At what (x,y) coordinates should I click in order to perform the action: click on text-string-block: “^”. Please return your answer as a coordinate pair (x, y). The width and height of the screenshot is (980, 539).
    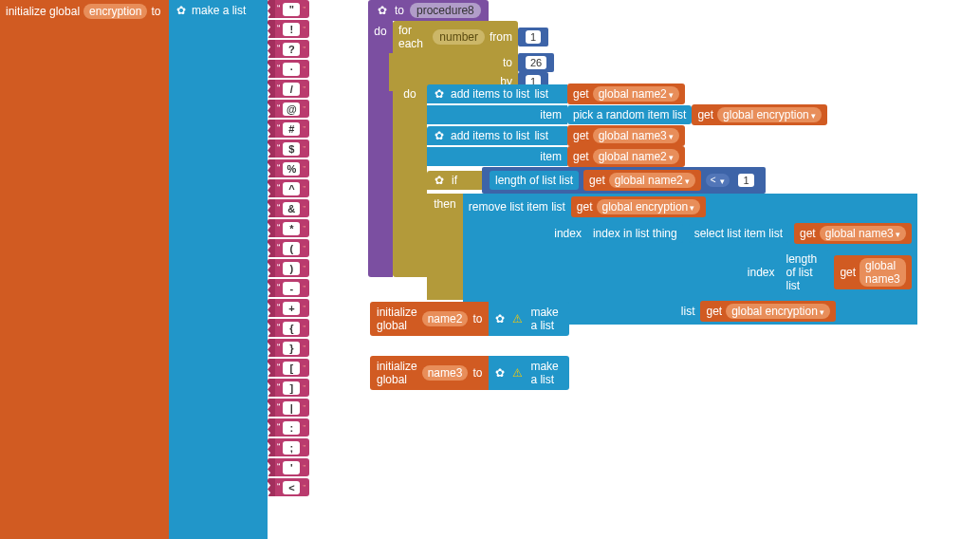
    Looking at the image, I should click on (305, 188).